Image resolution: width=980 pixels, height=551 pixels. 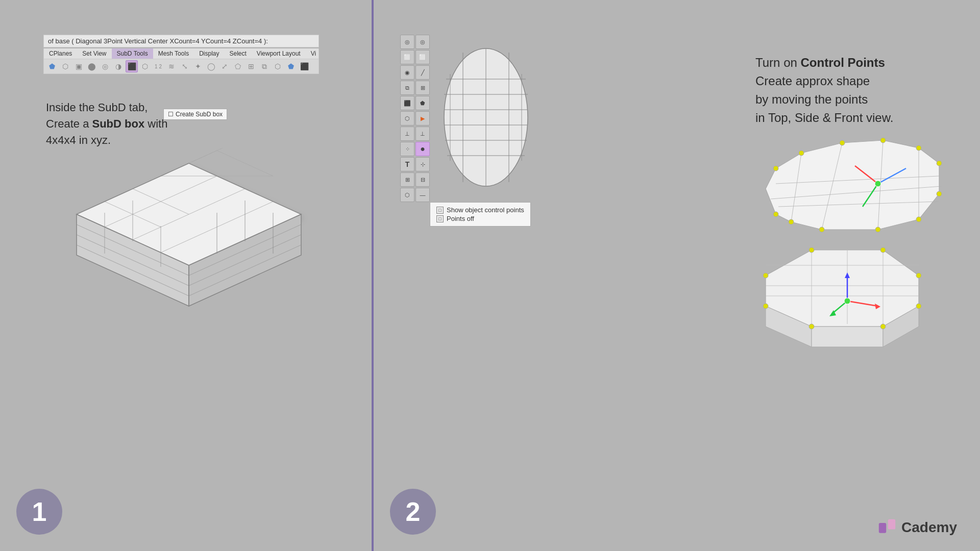 I want to click on rt-row-2: ⬜ ⬜, so click(x=415, y=57).